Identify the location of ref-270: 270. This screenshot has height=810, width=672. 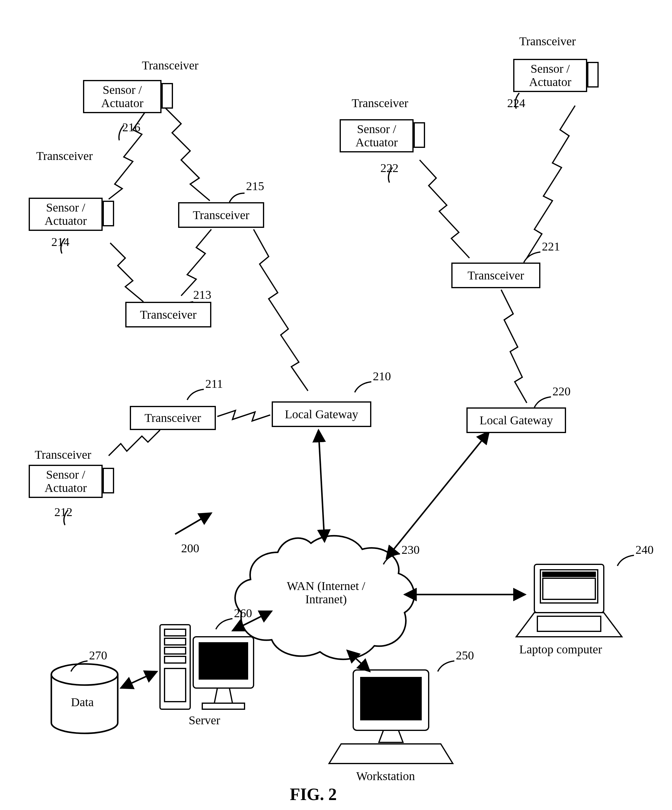
(98, 656).